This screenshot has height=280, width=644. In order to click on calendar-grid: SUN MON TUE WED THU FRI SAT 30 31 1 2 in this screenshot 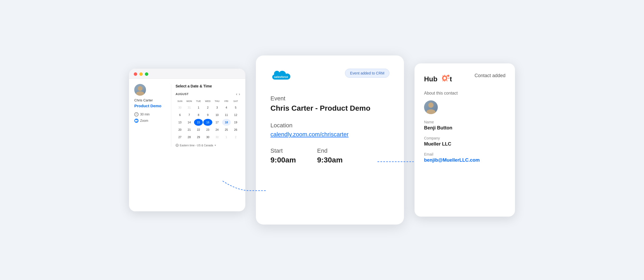, I will do `click(208, 120)`.